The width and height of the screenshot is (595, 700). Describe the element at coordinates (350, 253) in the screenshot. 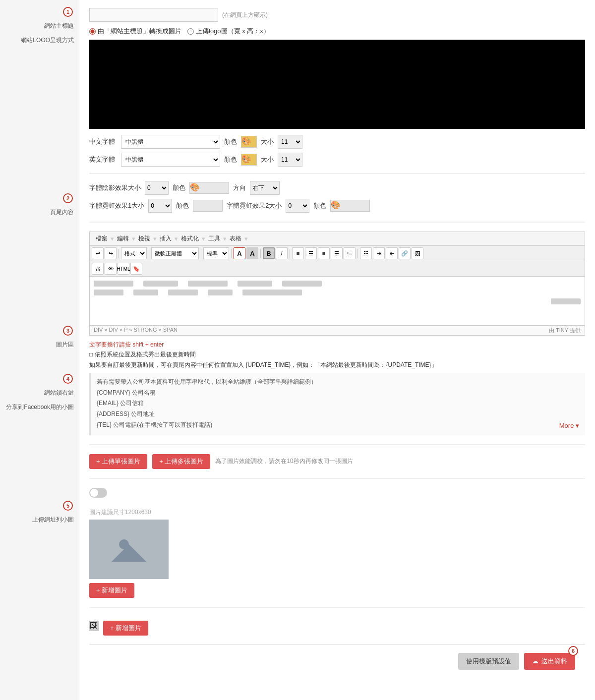

I see `toolbar-list-ul: ≔` at that location.